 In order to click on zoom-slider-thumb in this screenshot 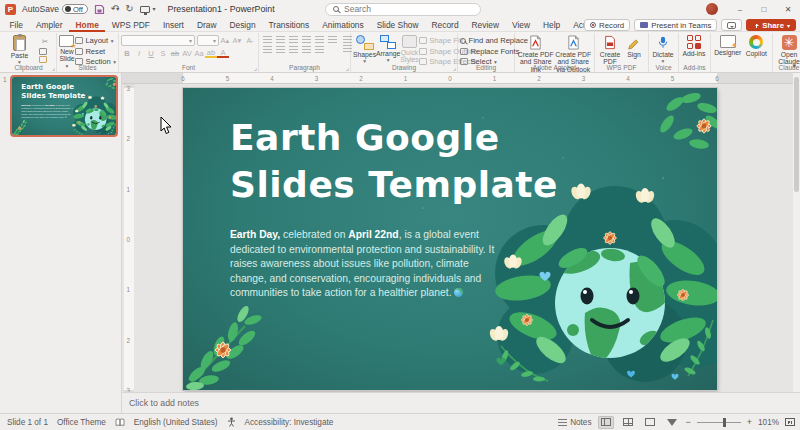, I will do `click(724, 422)`.